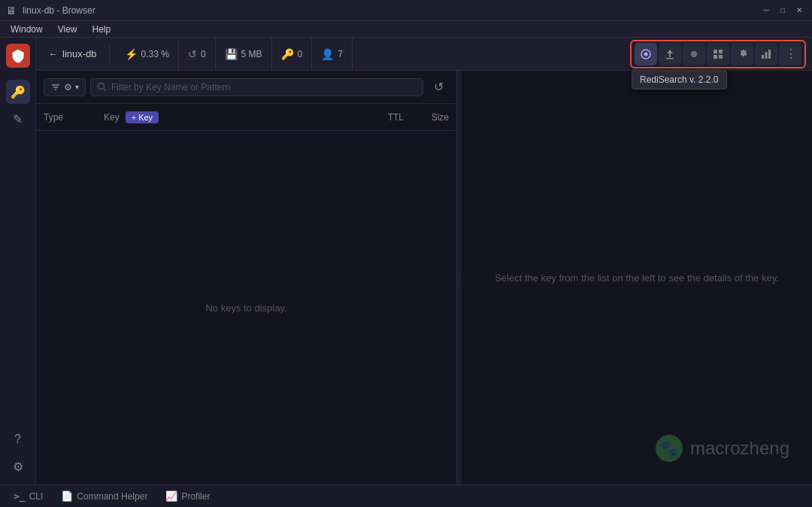 The image size is (812, 507). Describe the element at coordinates (11, 11) in the screenshot. I see `window-icon: 🖥` at that location.